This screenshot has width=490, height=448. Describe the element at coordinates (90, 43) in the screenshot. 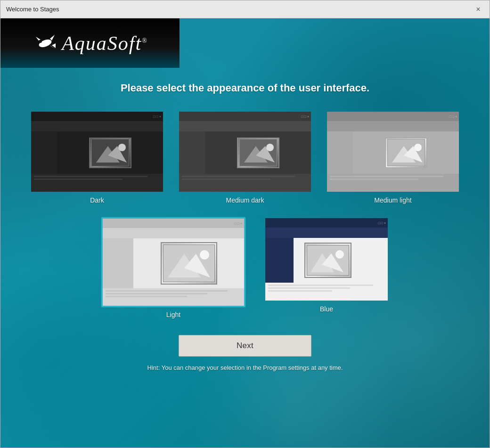

I see `logo: AquaSoft®` at that location.